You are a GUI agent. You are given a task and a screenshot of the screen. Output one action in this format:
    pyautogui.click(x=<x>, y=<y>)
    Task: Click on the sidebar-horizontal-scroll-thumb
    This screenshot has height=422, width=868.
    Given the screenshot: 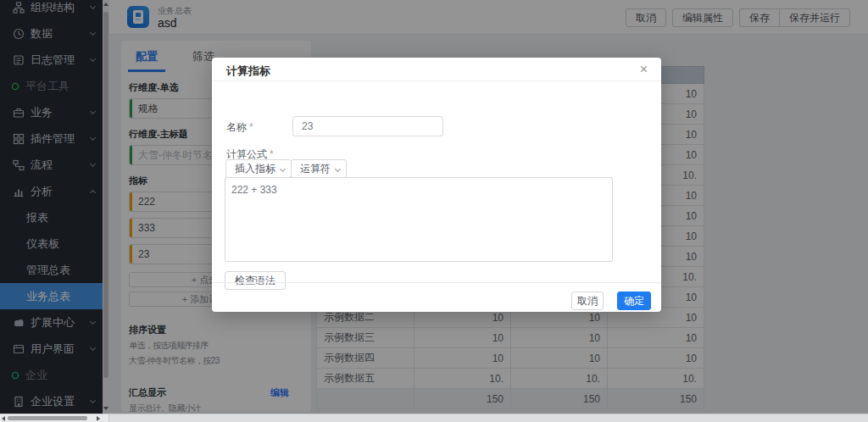 What is the action you would take?
    pyautogui.click(x=47, y=419)
    